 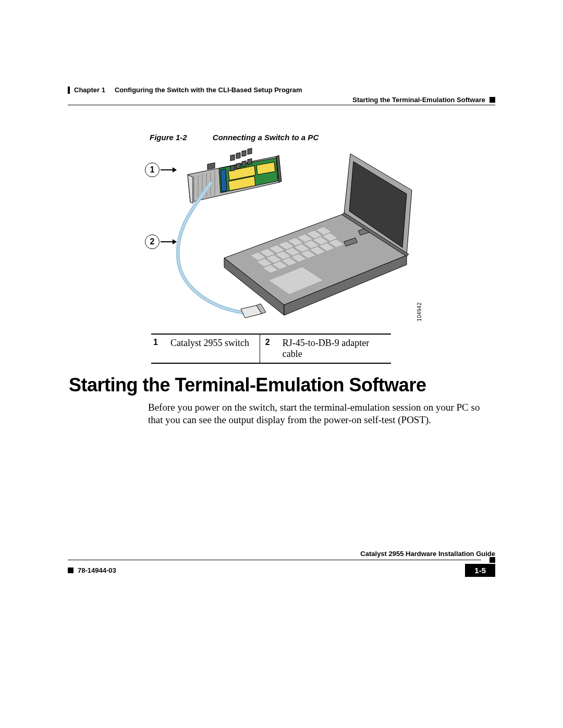 What do you see at coordinates (282, 553) in the screenshot?
I see `footer-guide-row: Catalyst 2955 Hardware Installation Guid…` at bounding box center [282, 553].